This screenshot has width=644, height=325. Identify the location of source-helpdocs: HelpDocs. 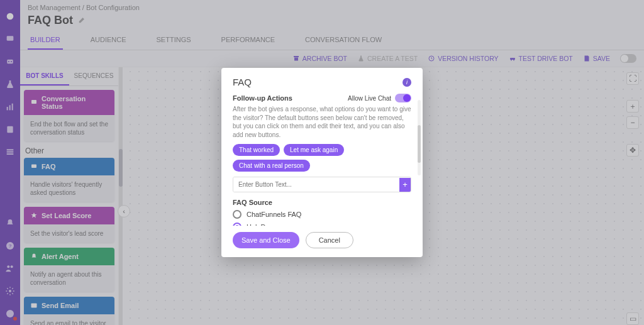
(322, 224).